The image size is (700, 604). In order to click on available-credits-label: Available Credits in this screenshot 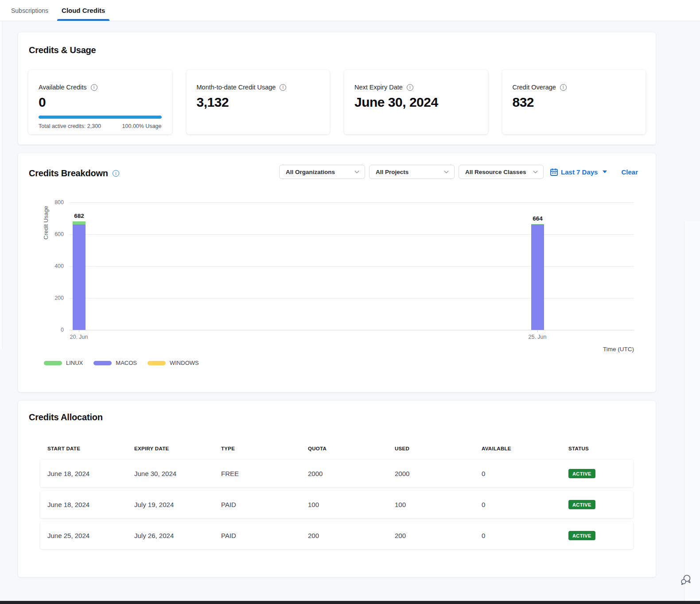, I will do `click(63, 87)`.